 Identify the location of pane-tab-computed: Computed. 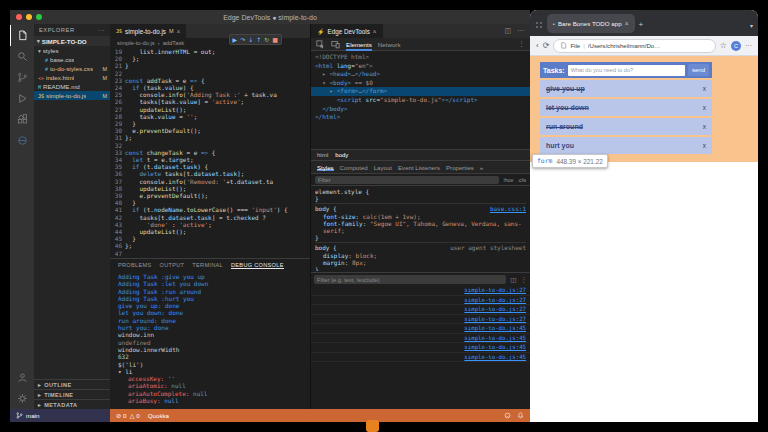
(354, 168).